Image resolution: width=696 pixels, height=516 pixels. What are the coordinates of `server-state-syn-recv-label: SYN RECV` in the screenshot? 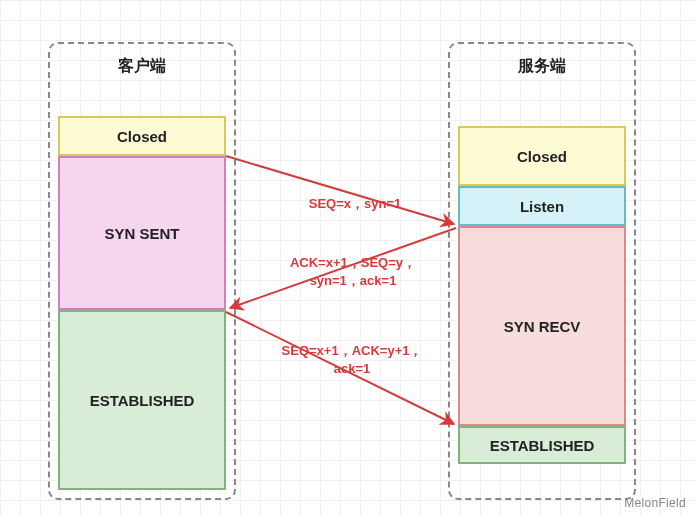 It's located at (542, 326).